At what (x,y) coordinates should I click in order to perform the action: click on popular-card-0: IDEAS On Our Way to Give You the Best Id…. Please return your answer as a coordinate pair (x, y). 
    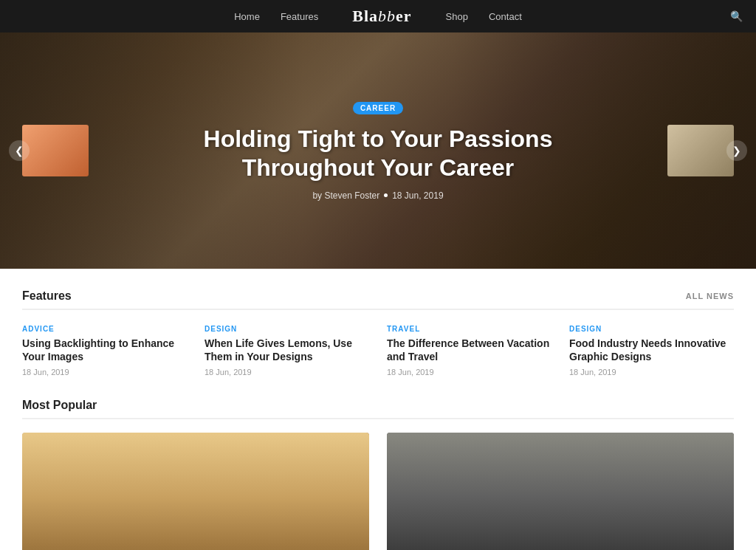
    Looking at the image, I should click on (196, 492).